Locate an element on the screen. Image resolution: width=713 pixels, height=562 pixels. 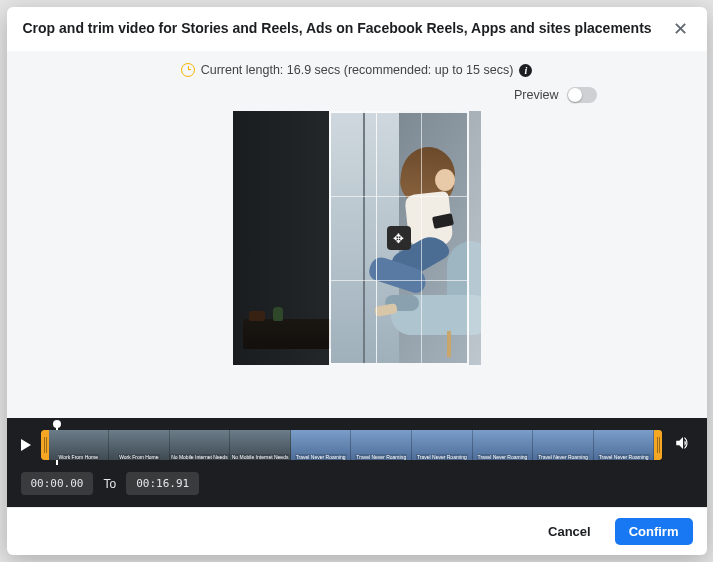
to-label: To is located at coordinates (110, 484).